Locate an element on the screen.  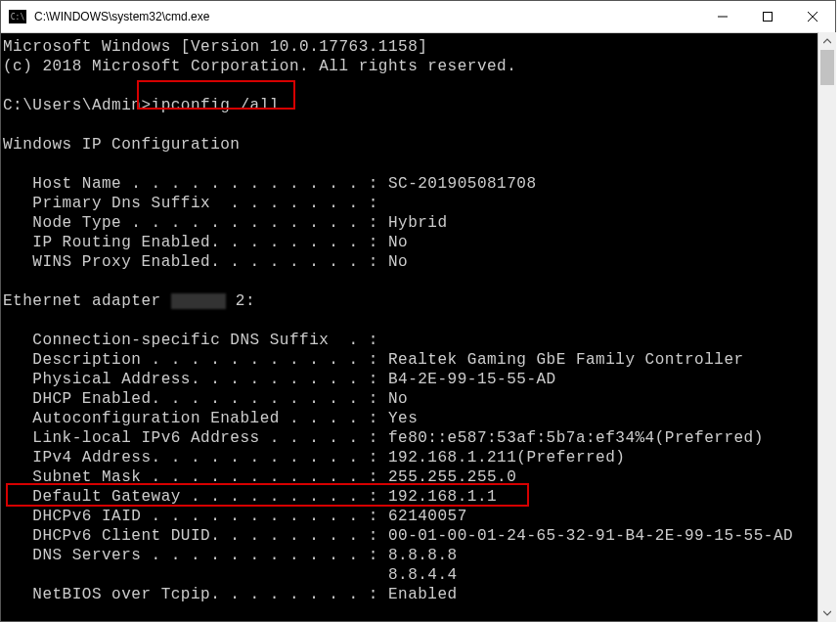
ip-routing-line: IP Routing Enabled. . . . . . . . : No is located at coordinates (419, 243).